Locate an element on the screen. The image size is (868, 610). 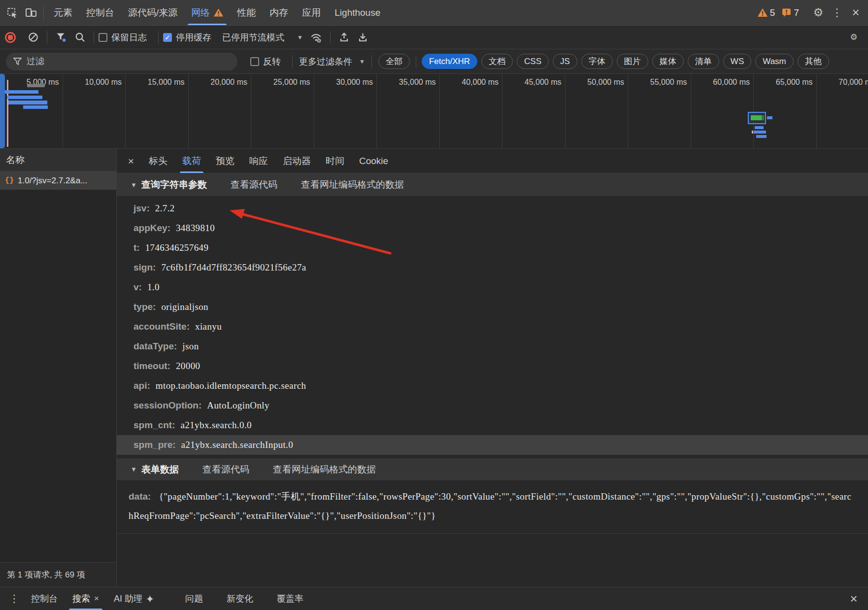
request-detail-tab: 载荷 is located at coordinates (192, 161).